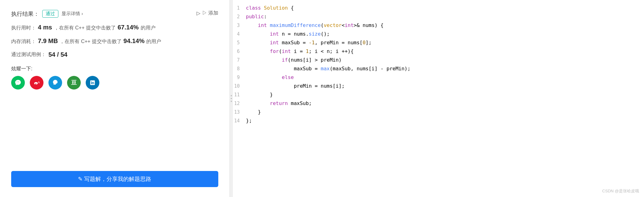  Describe the element at coordinates (438, 35) in the screenshot. I see `code-line: 4 int n = nums.size();` at that location.